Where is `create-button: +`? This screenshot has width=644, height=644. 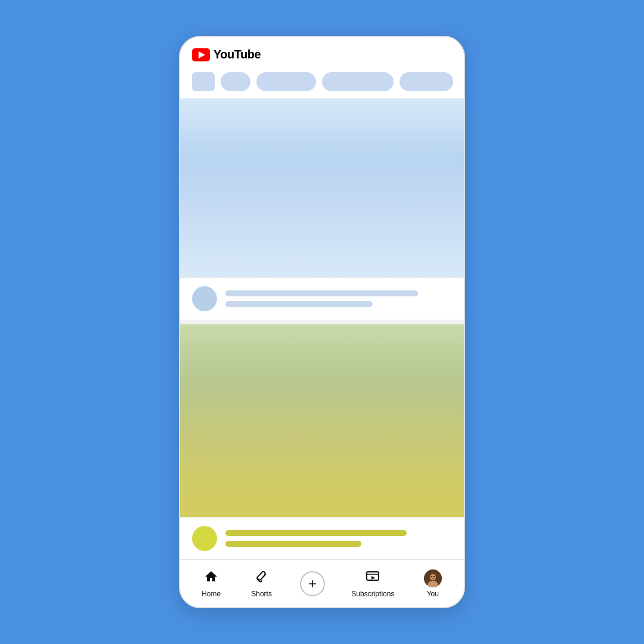 create-button: + is located at coordinates (312, 584).